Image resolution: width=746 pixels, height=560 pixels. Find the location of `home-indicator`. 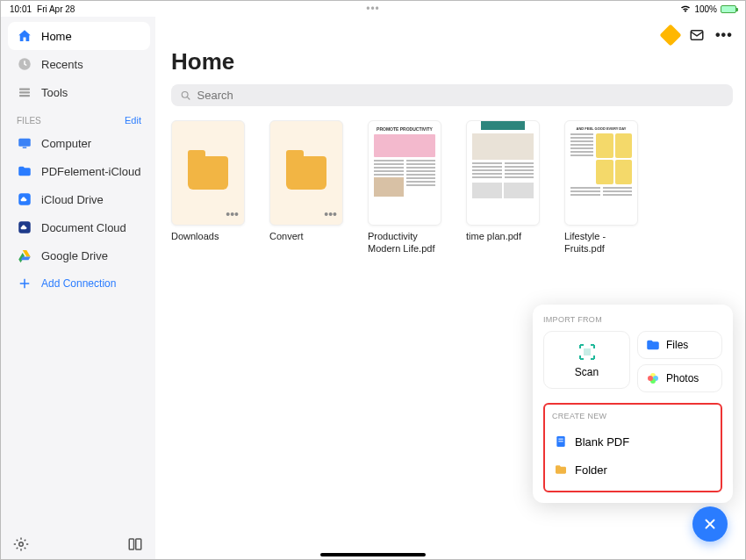

home-indicator is located at coordinates (373, 555).